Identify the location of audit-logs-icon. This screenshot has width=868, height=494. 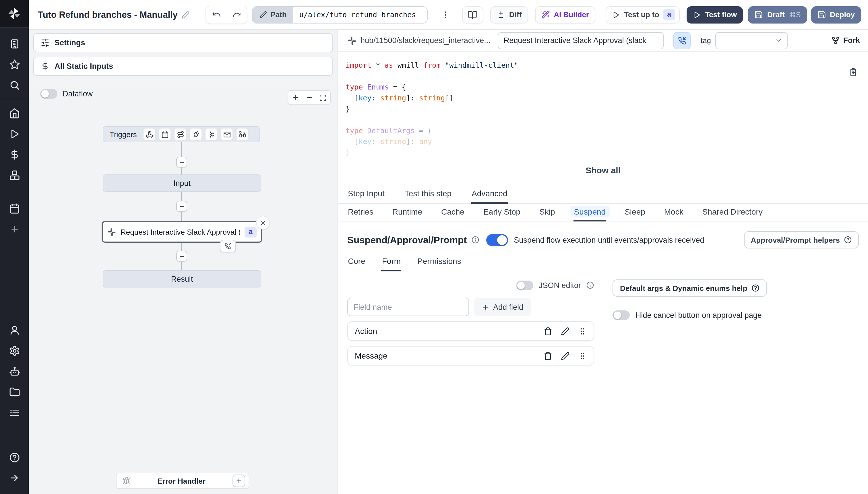
(14, 413).